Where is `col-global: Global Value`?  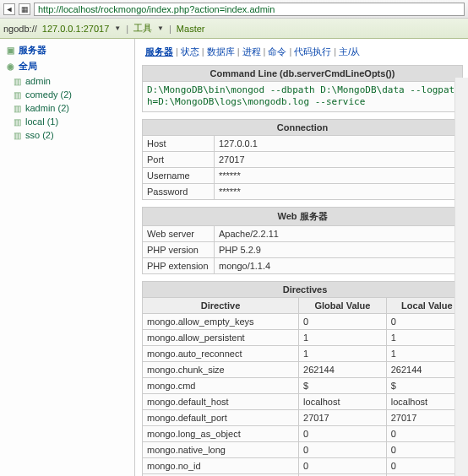
col-global: Global Value is located at coordinates (343, 306).